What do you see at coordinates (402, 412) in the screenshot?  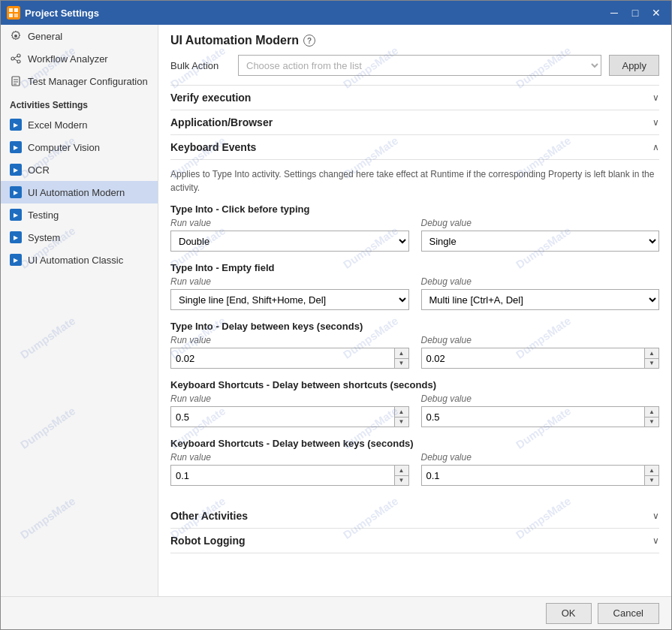 I see `kb-shortcuts-delay-run-up: ▲` at bounding box center [402, 412].